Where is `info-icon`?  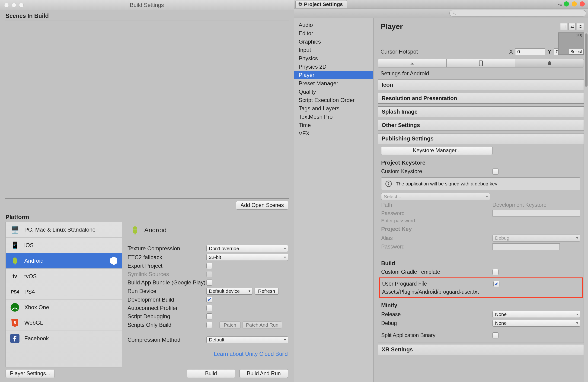
info-icon is located at coordinates (389, 184).